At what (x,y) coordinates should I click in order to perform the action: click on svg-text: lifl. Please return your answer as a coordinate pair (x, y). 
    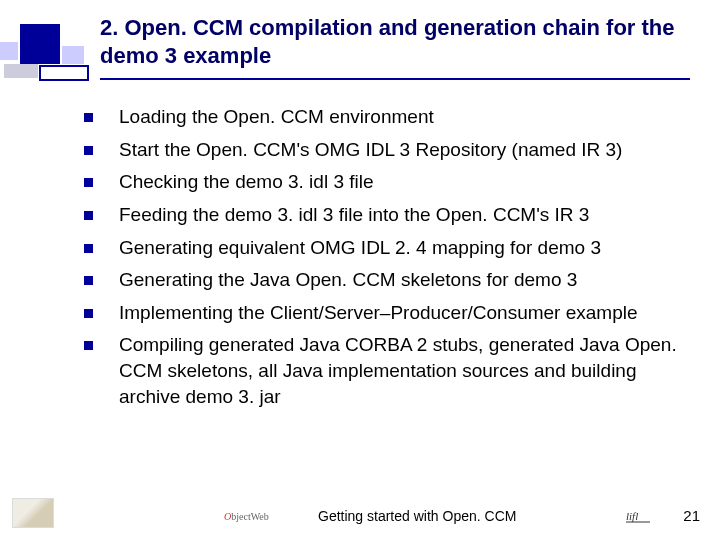
    Looking at the image, I should click on (632, 516).